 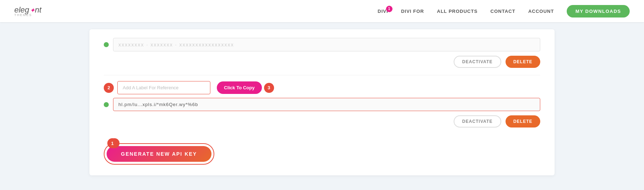 What do you see at coordinates (477, 121) in the screenshot?
I see `deactivate-button-2: DEACTIVATE` at bounding box center [477, 121].